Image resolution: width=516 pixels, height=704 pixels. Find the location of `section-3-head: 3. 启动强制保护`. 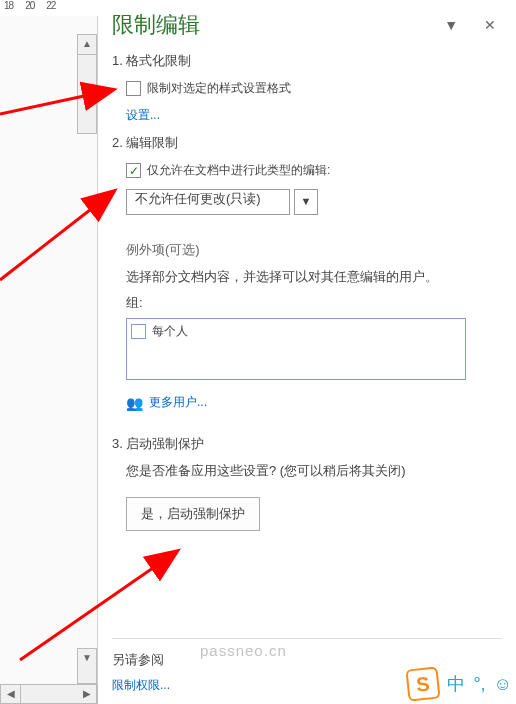

section-3-head: 3. 启动强制保护 is located at coordinates (307, 444).